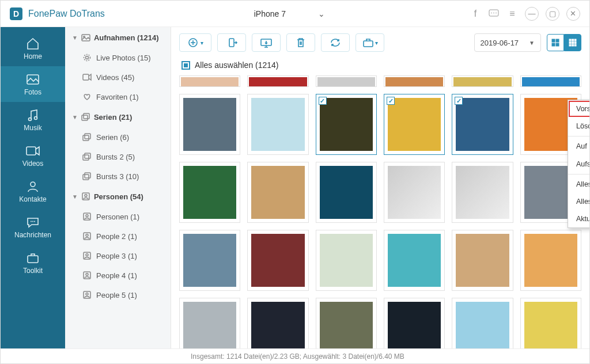 This screenshot has height=364, width=590. I want to click on select-all-checkbox, so click(186, 66).